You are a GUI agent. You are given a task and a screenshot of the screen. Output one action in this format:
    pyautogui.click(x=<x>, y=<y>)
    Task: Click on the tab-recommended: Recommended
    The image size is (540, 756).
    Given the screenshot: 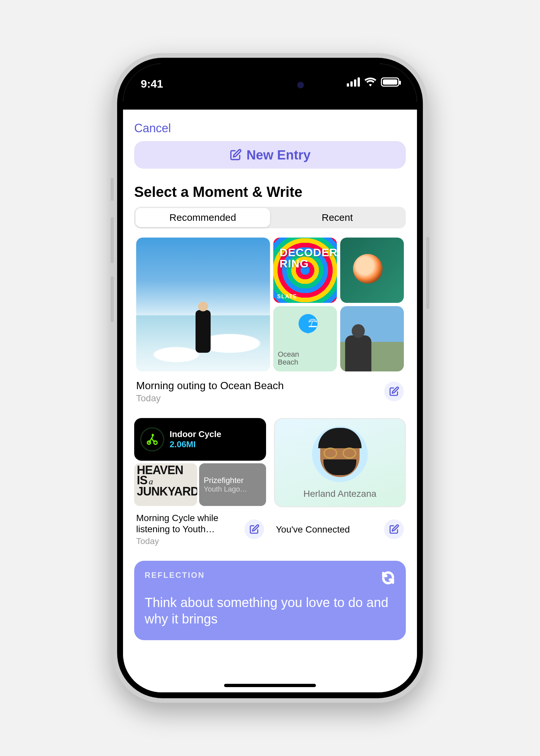 What is the action you would take?
    pyautogui.click(x=203, y=218)
    